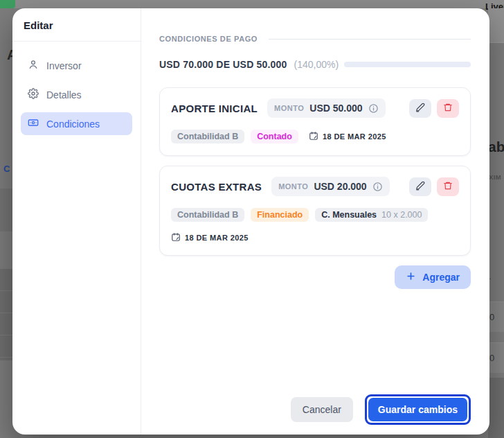  Describe the element at coordinates (315, 238) in the screenshot. I see `card-date-row: 18 DE MAR 2025` at that location.